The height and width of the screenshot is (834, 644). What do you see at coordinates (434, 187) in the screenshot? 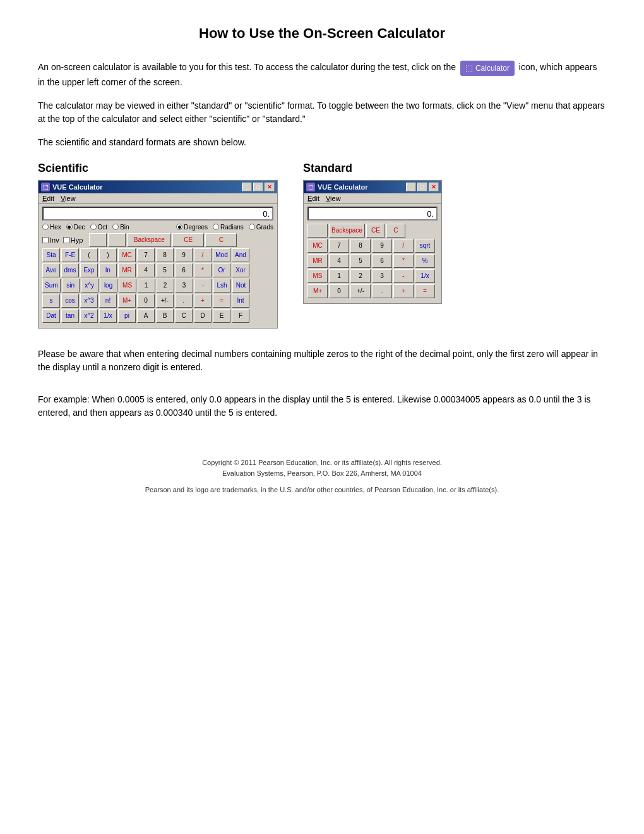
I see `std-close-btn: ✕` at bounding box center [434, 187].